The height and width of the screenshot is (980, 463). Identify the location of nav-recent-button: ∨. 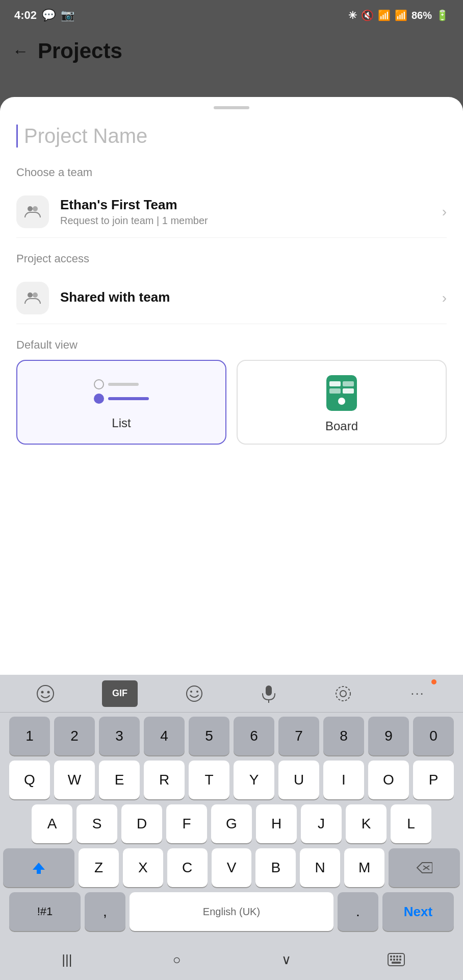
(287, 960).